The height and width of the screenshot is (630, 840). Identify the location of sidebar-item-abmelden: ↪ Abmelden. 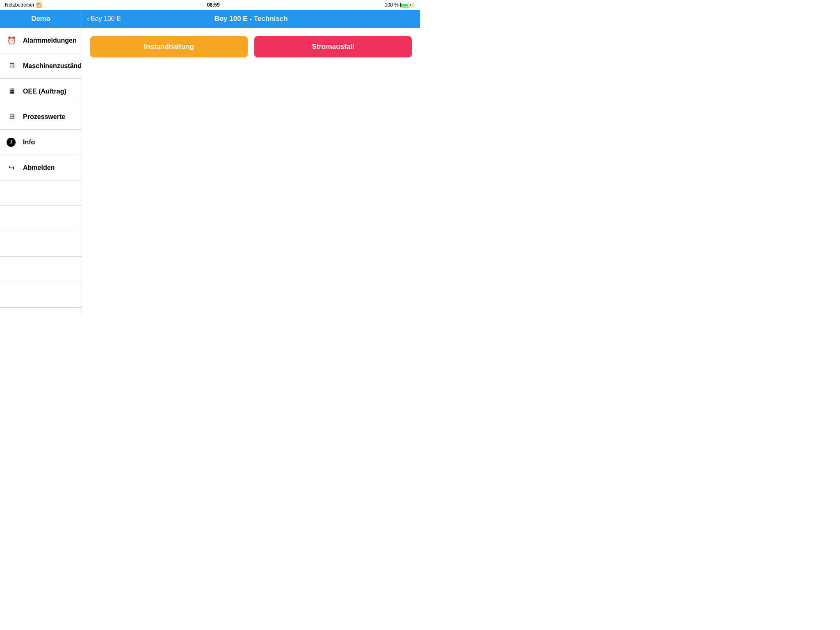
(41, 168).